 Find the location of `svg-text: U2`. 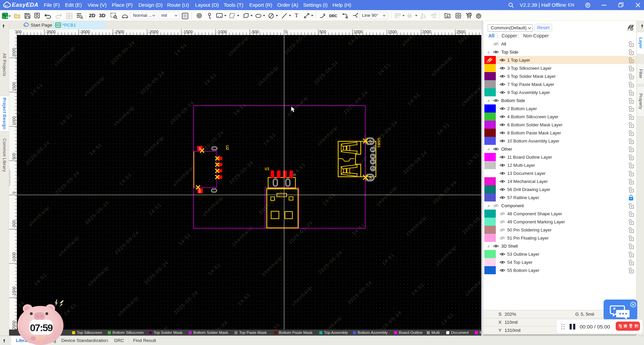

svg-text: U2 is located at coordinates (227, 148).